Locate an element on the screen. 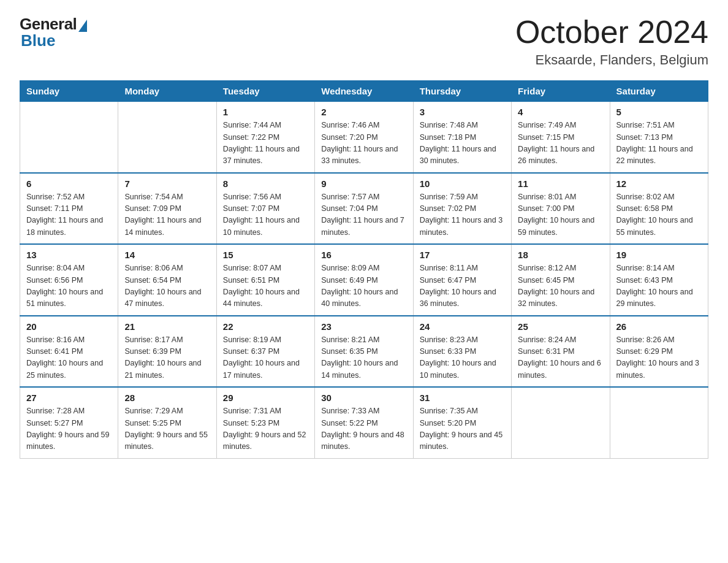 Image resolution: width=728 pixels, height=563 pixels. day-info: Sunrise: 7:52 AM Sunset: 7:11 PM Dayligh… is located at coordinates (69, 215).